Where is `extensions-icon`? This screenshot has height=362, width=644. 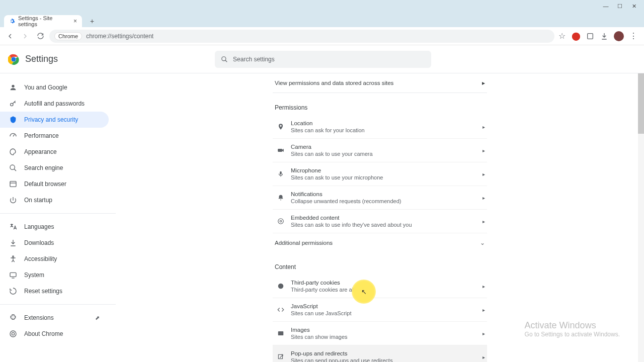
extensions-icon is located at coordinates (590, 36).